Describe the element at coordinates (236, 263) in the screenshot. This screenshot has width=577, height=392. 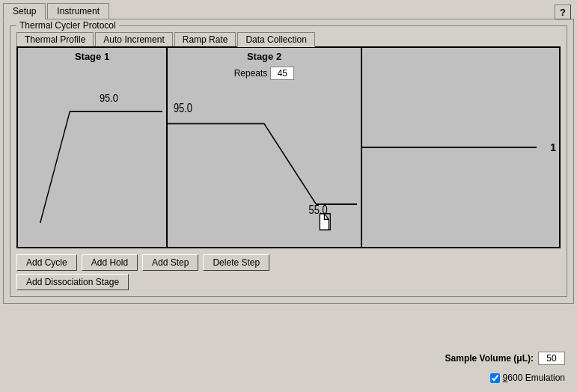
I see `delete-step-button: Delete Step` at that location.